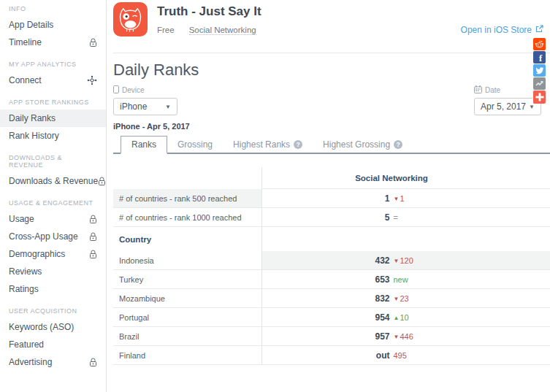  I want to click on connect-icon, so click(92, 80).